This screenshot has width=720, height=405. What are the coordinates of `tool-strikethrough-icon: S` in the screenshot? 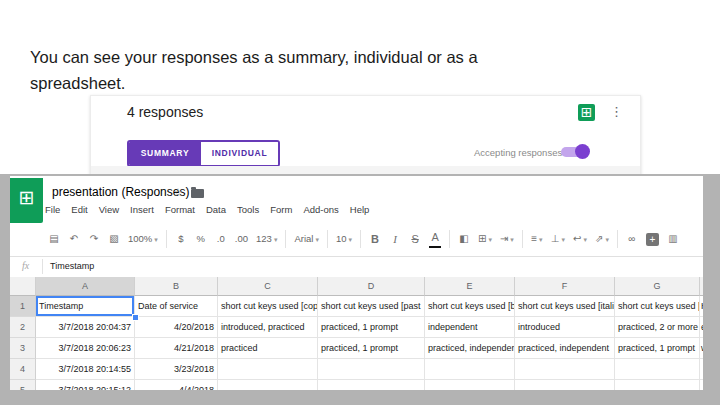 It's located at (415, 239).